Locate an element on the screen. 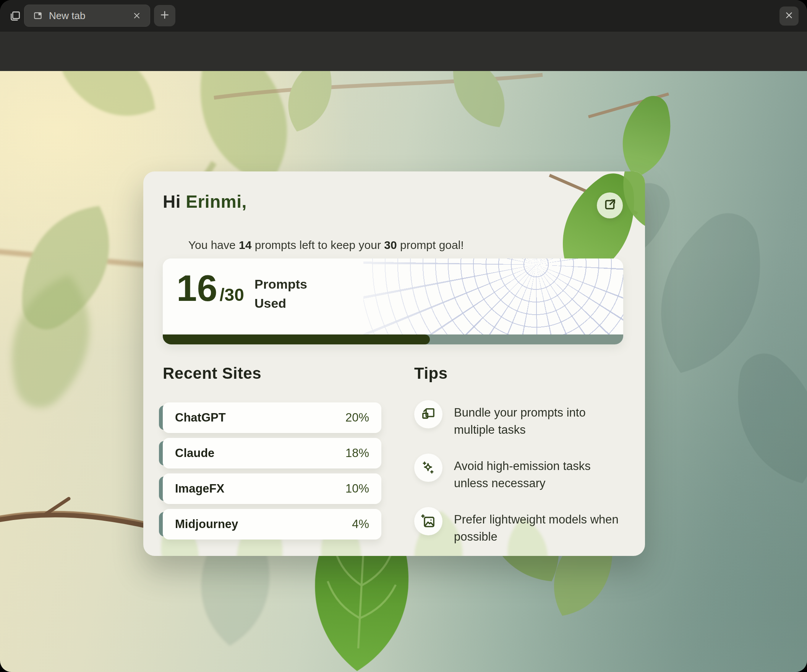 The width and height of the screenshot is (807, 672). site-name: ChatGPT is located at coordinates (201, 418).